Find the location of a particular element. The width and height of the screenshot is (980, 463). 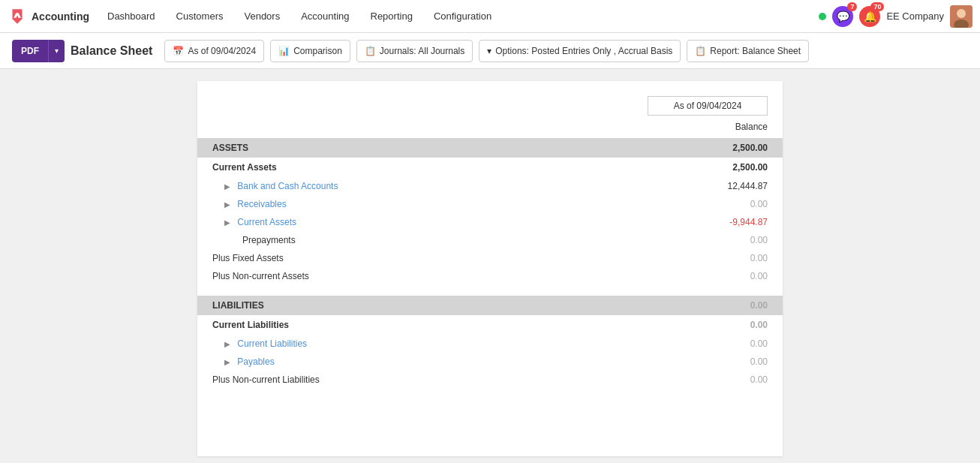

current-liabilities-link: Current Liabilities is located at coordinates (272, 344).